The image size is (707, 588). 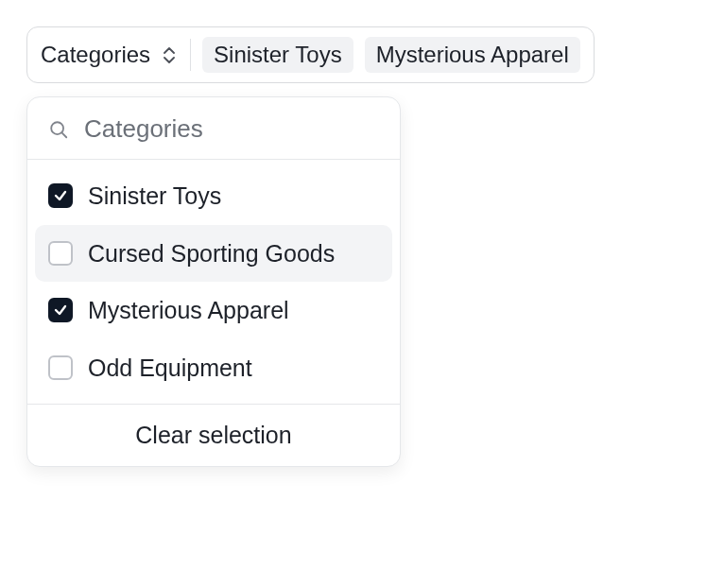 I want to click on option-label: Cursed Sporting Goods, so click(x=212, y=253).